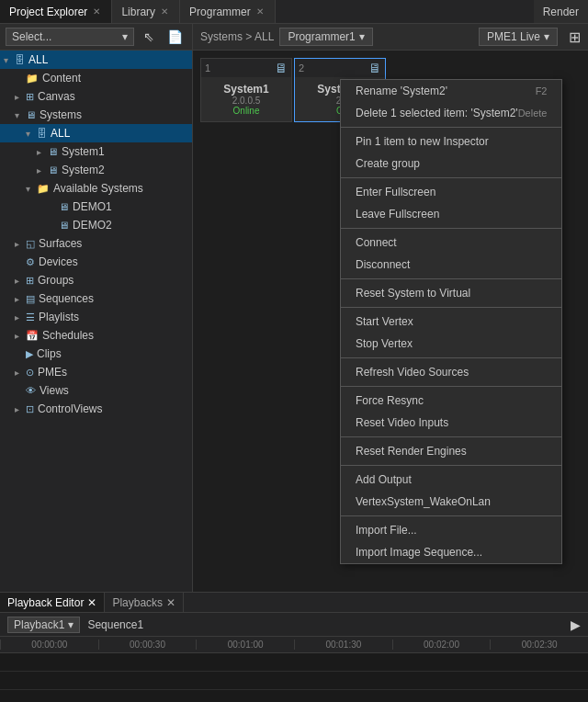 The width and height of the screenshot is (588, 702). I want to click on menu-import-sequence-label: Import Image Sequence..., so click(419, 552).